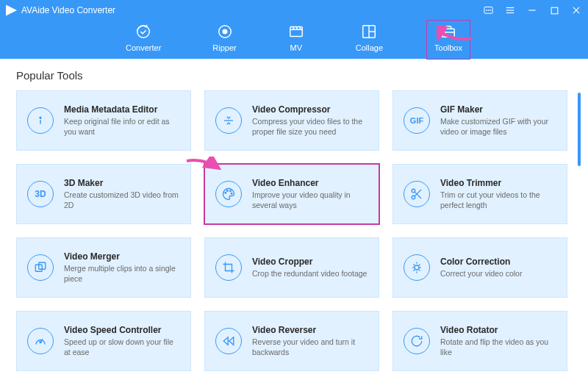  What do you see at coordinates (294, 38) in the screenshot?
I see `main-nav: Converter Ripper MV Collage Toolbox` at bounding box center [294, 38].